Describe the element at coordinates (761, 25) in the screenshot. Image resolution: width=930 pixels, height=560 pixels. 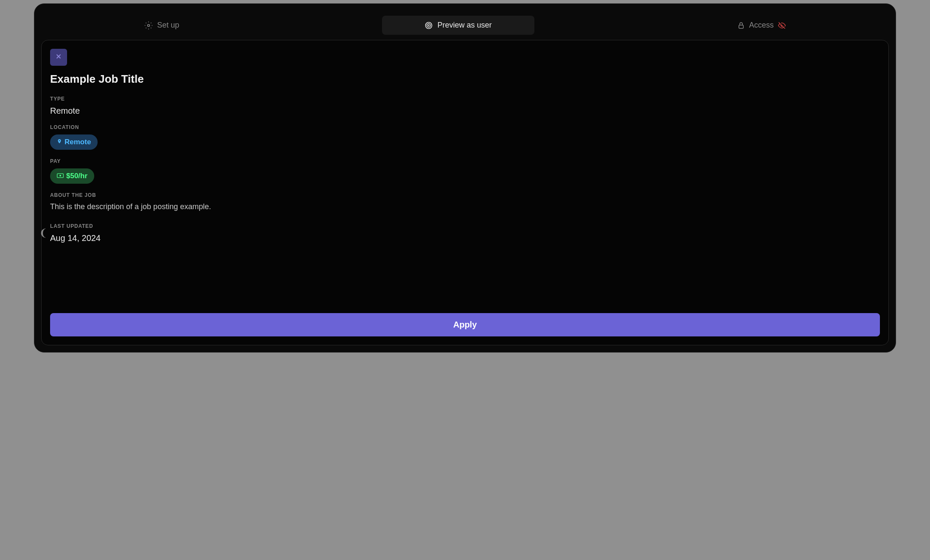
I see `tab-access: Access` at that location.